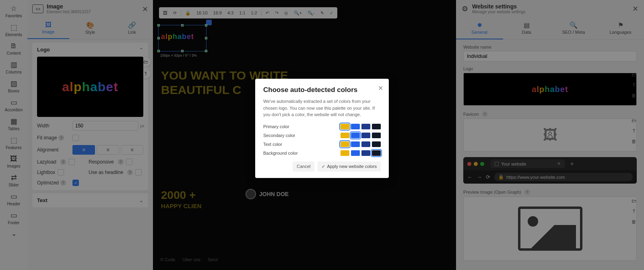 This screenshot has height=270, width=644. Describe the element at coordinates (303, 166) in the screenshot. I see `cancel-button: Cancel` at that location.